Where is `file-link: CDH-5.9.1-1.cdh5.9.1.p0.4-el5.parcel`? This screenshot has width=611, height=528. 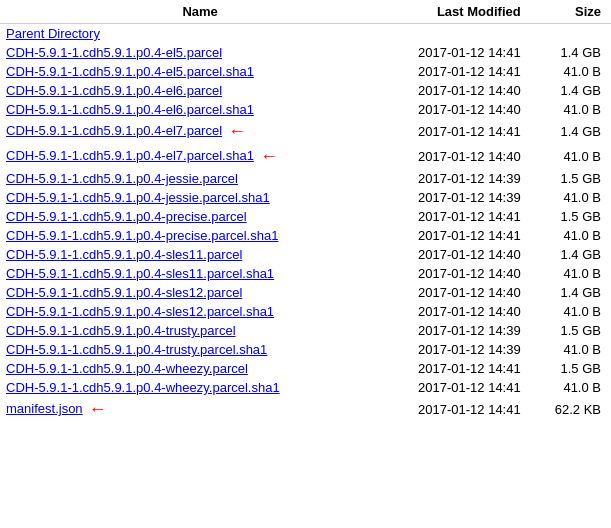 file-link: CDH-5.9.1-1.cdh5.9.1.p0.4-el5.parcel is located at coordinates (114, 52).